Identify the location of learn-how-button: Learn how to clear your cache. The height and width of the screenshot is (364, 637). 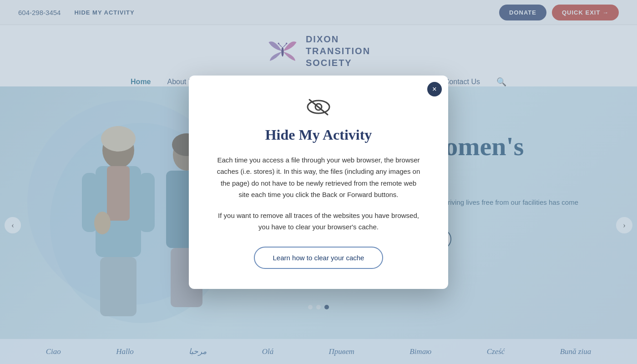
(318, 258).